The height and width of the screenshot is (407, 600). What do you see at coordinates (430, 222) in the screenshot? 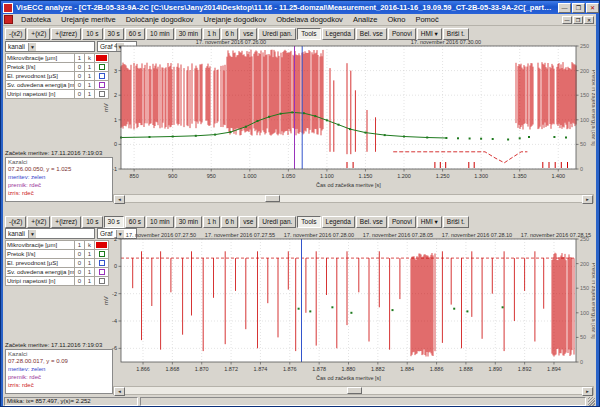
I see `toolbar-button-hmi: HMI ▾` at bounding box center [430, 222].